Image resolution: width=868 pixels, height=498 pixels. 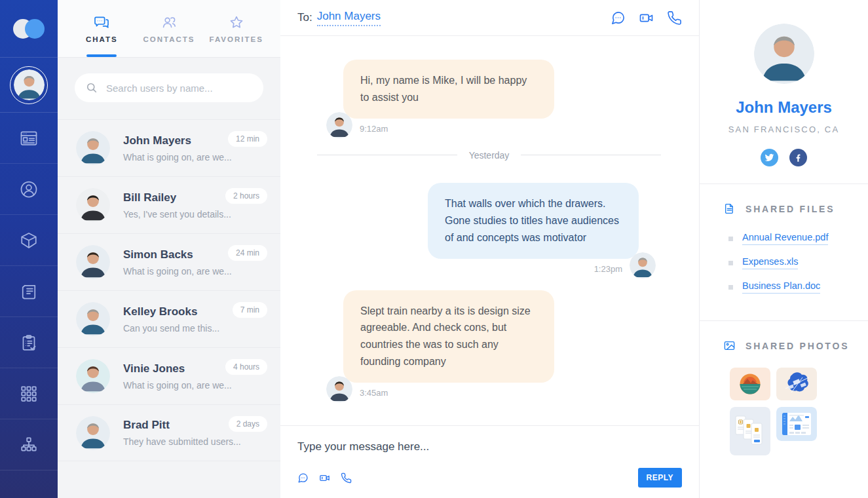 I want to click on chat-list-item-kelley-brooks: Kelley Brooks Can you send me this... 7 …, so click(x=169, y=318).